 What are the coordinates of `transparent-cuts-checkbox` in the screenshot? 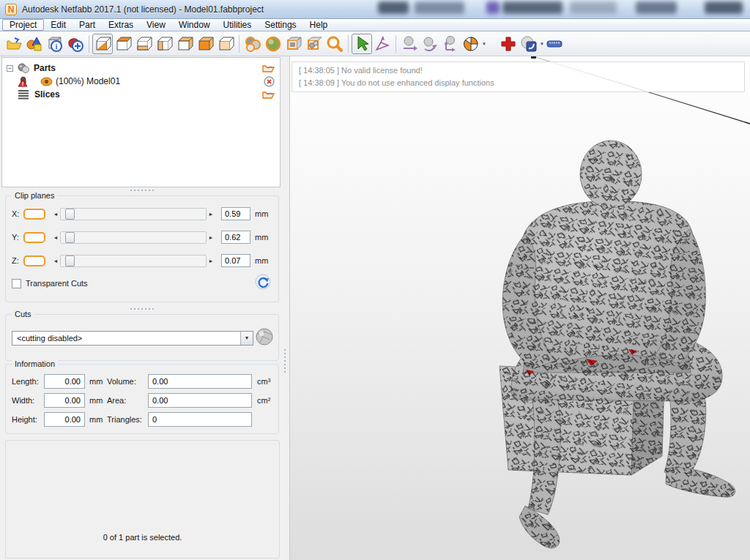 It's located at (16, 284).